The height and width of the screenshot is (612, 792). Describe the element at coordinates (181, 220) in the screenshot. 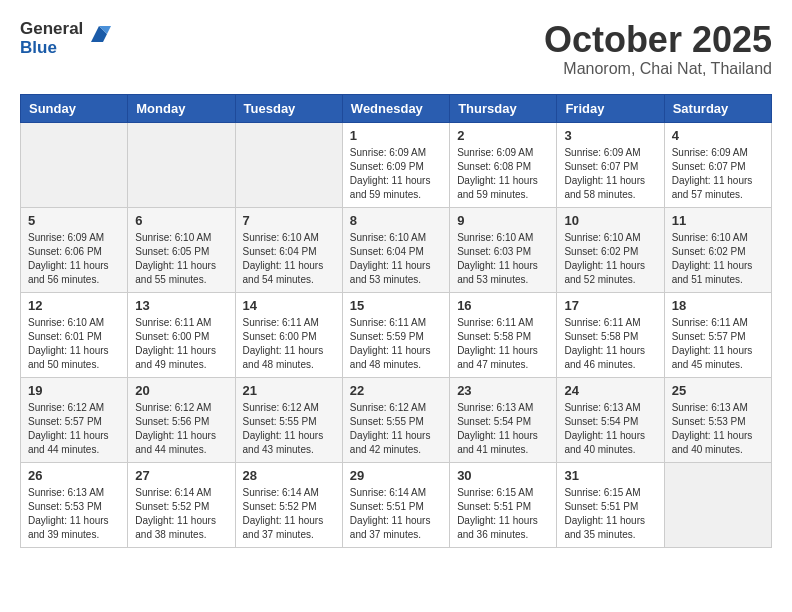

I see `day-number: 6` at that location.